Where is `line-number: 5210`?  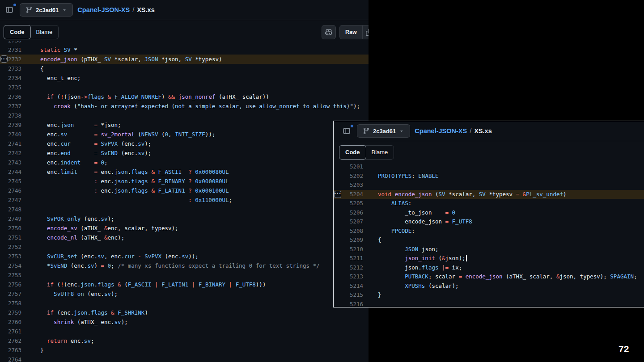 line-number: 5210 is located at coordinates (348, 249).